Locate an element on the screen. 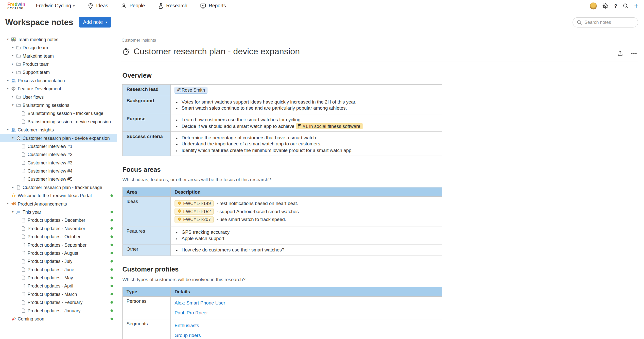 The height and width of the screenshot is (339, 644). idea-link-pill: FWCYL-I-152 is located at coordinates (194, 211).